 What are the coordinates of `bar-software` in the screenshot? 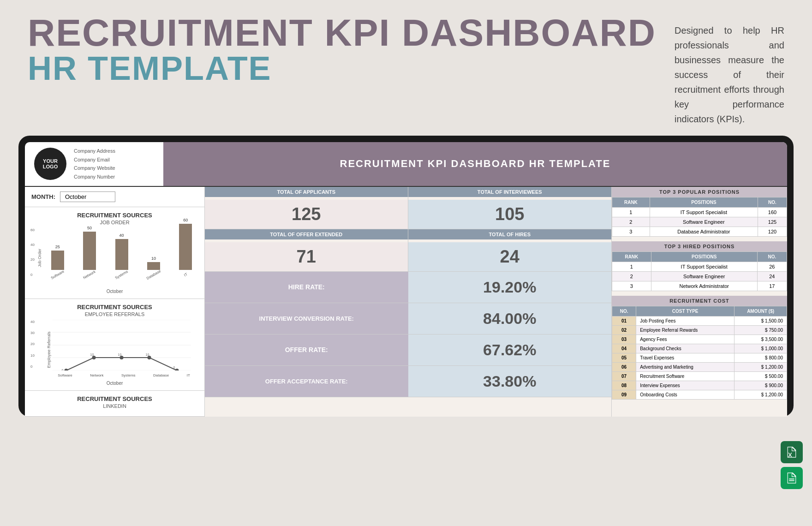 It's located at (58, 260).